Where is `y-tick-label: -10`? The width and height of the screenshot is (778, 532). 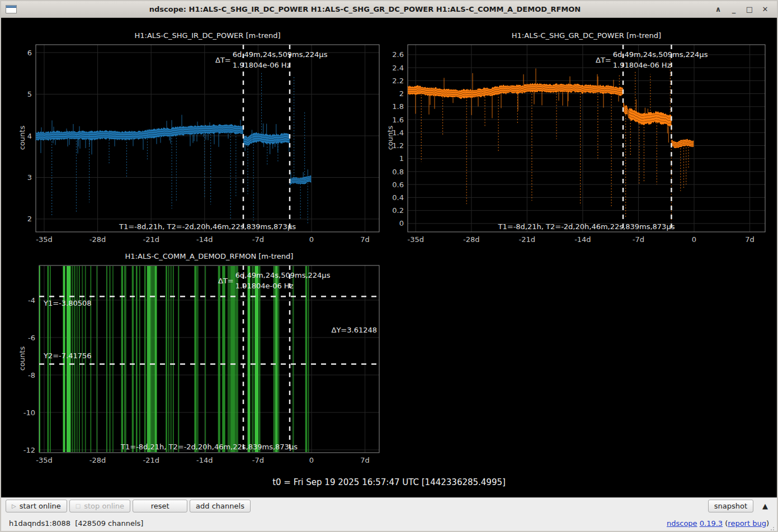
y-tick-label: -10 is located at coordinates (29, 412).